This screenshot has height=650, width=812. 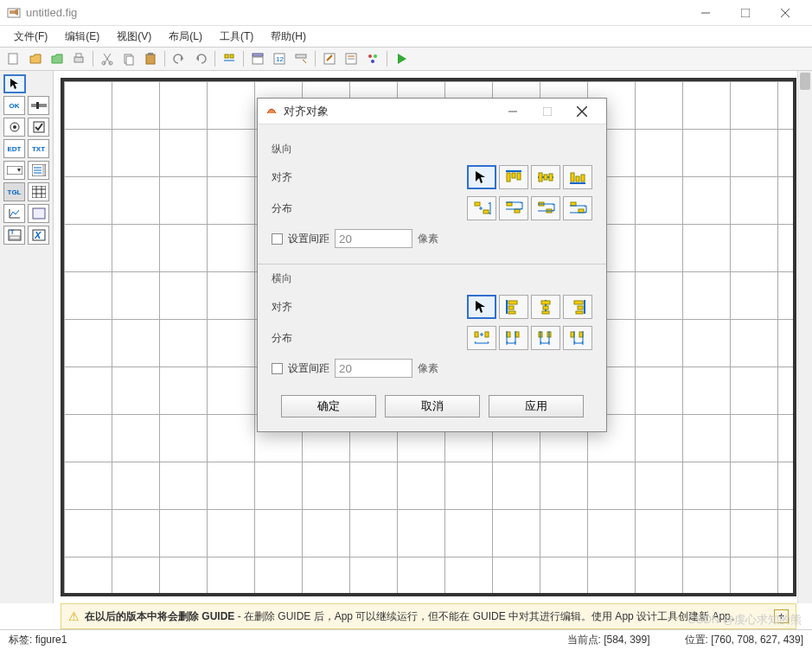 I want to click on hdist-left-button, so click(x=514, y=338).